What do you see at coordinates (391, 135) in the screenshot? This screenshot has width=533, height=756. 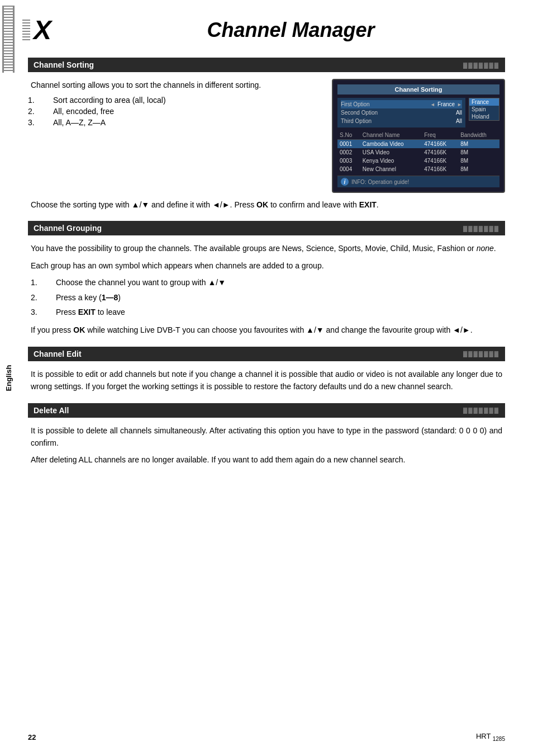 I see `col-name: Channel Name` at bounding box center [391, 135].